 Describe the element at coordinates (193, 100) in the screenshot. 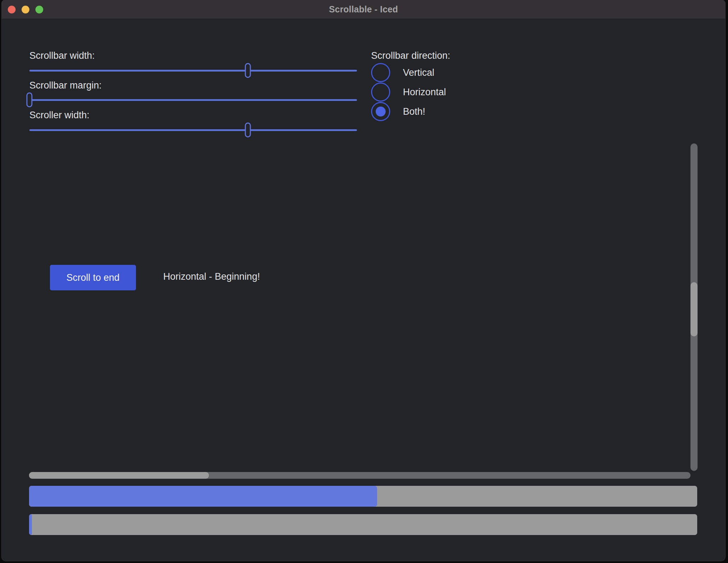

I see `slider-scrollbar-margin` at that location.